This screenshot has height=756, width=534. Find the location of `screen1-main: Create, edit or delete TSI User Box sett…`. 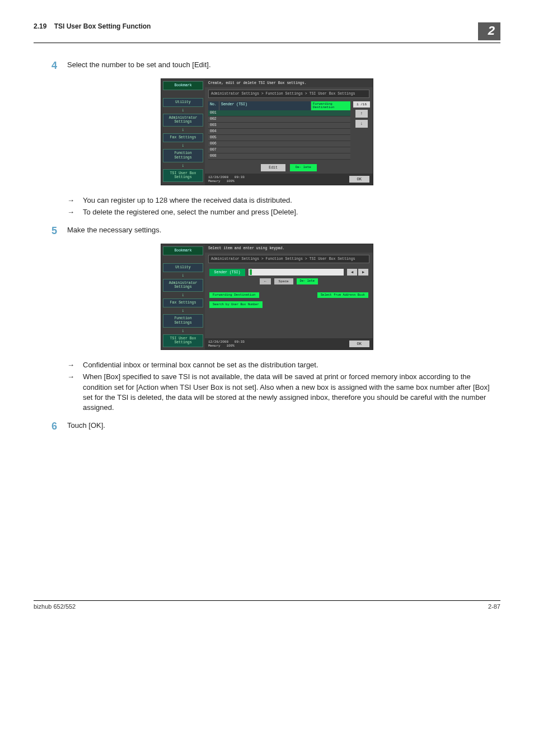

screen1-main: Create, edit or delete TSI User Box sett… is located at coordinates (289, 132).